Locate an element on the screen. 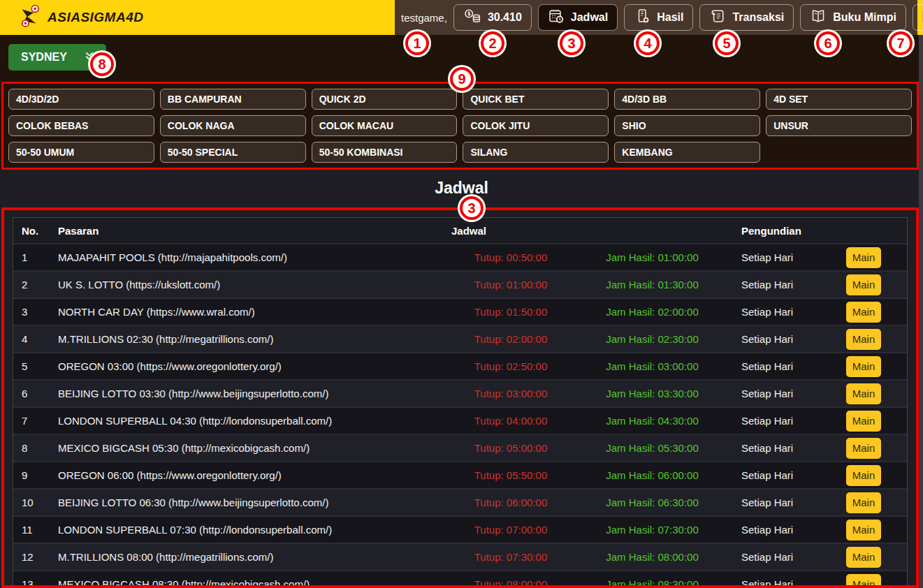 The width and height of the screenshot is (923, 588). game-menu-colok-macau: COLOK MACAU is located at coordinates (384, 126).